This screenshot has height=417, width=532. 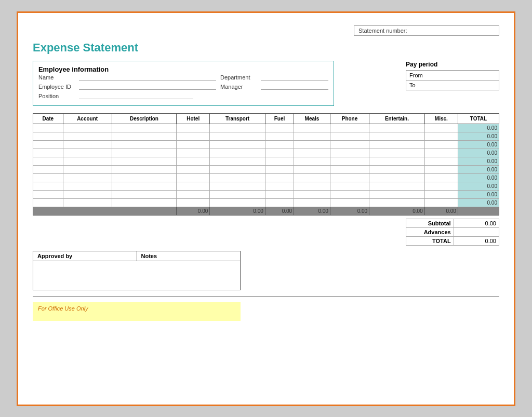 What do you see at coordinates (295, 77) in the screenshot?
I see `department-field` at bounding box center [295, 77].